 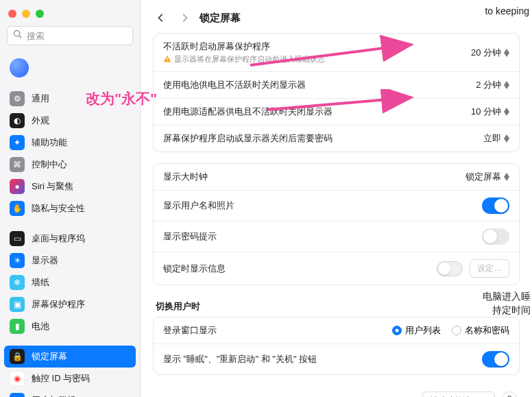 I want to click on forward-button, so click(x=184, y=18).